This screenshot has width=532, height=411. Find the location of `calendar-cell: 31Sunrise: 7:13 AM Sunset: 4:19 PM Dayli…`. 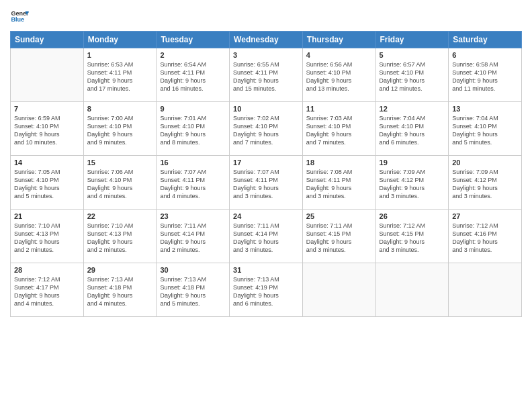

calendar-cell: 31Sunrise: 7:13 AM Sunset: 4:19 PM Dayli… is located at coordinates (266, 290).